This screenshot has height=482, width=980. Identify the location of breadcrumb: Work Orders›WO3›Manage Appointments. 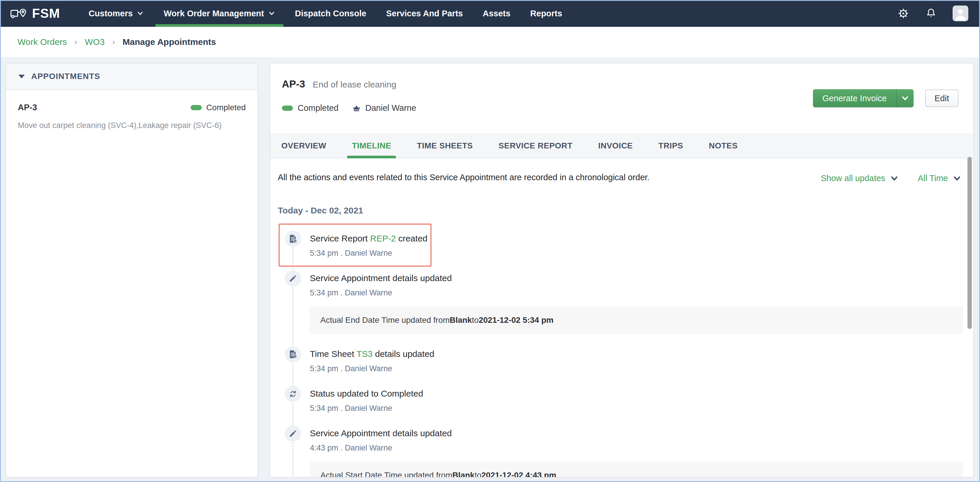
(490, 42).